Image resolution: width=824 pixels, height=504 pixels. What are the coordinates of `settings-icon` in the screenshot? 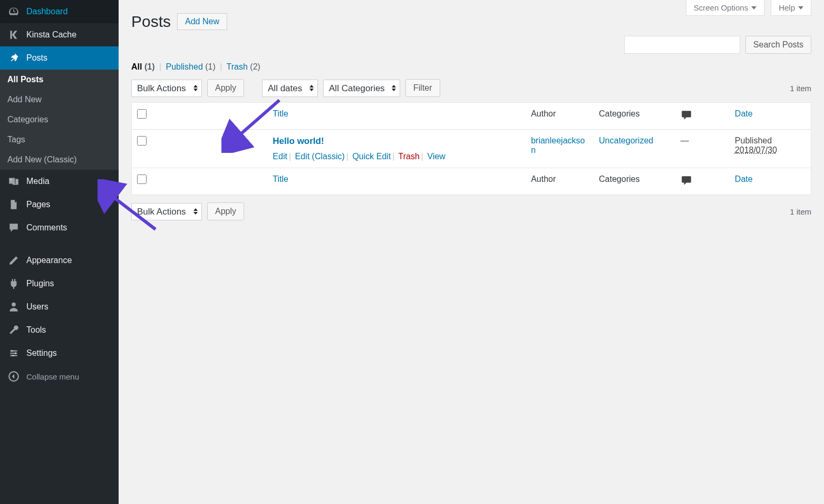 It's located at (14, 353).